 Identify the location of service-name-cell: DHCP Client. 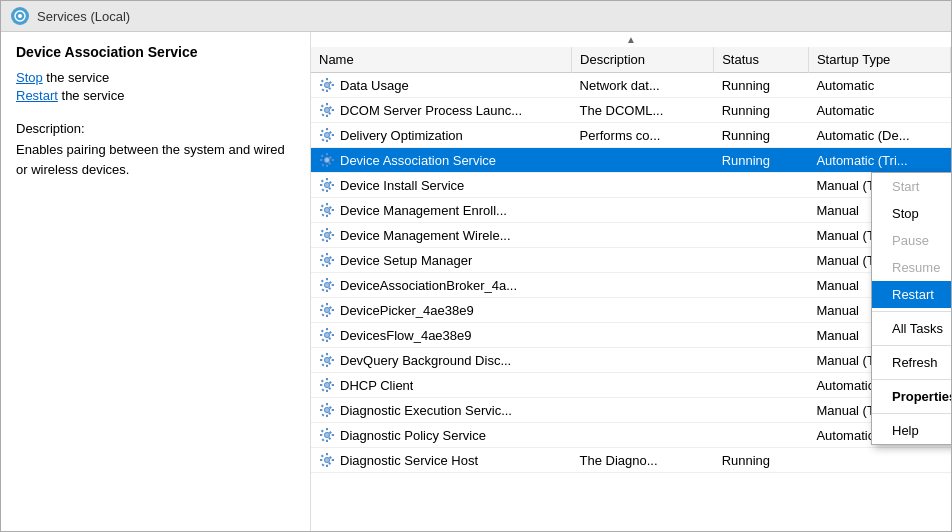
(421, 385).